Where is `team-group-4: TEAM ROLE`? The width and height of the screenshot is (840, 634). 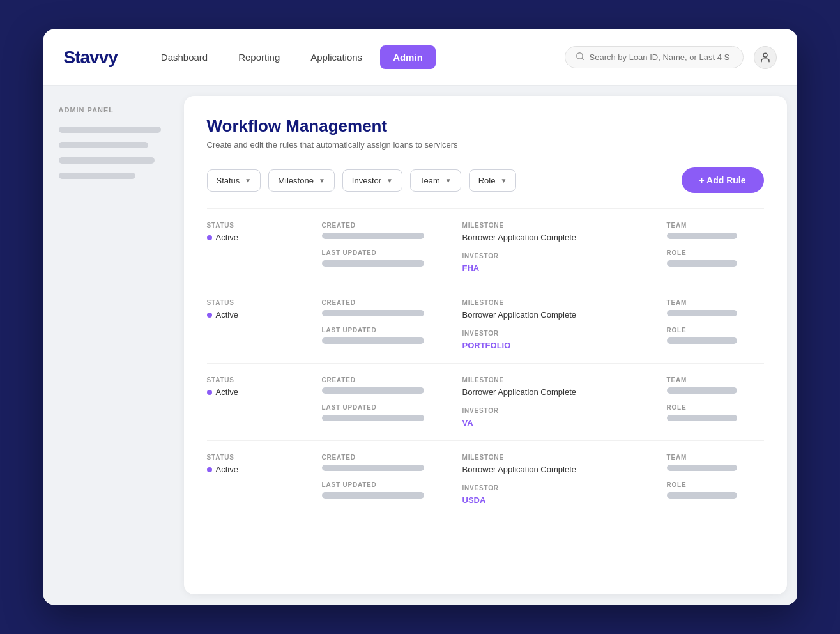
team-group-4: TEAM ROLE is located at coordinates (727, 476).